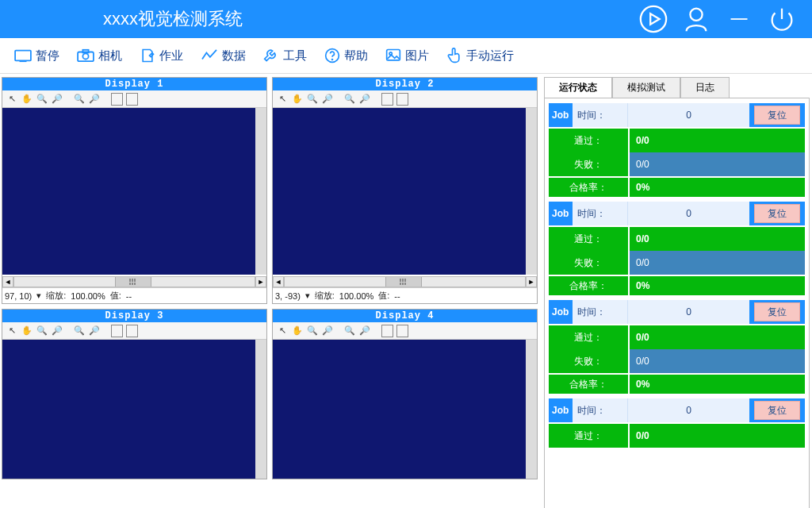  Describe the element at coordinates (578, 87) in the screenshot. I see `tab-status: 运行状态` at that location.